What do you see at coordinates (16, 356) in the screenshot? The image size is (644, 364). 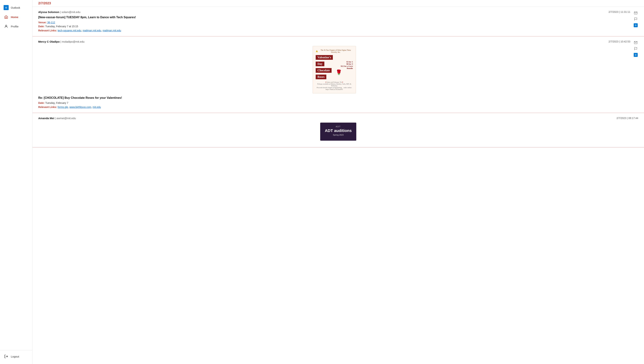 I see `logout-button: Logout` at bounding box center [16, 356].